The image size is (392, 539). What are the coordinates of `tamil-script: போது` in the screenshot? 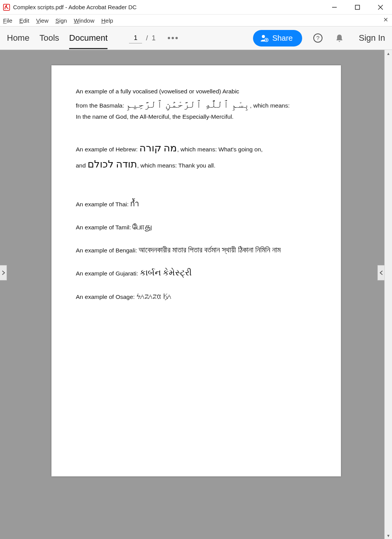 It's located at (142, 227).